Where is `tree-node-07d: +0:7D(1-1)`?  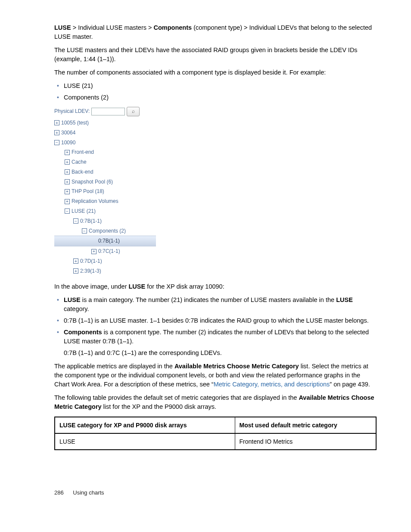 tree-node-07d: +0:7D(1-1) is located at coordinates (105, 261).